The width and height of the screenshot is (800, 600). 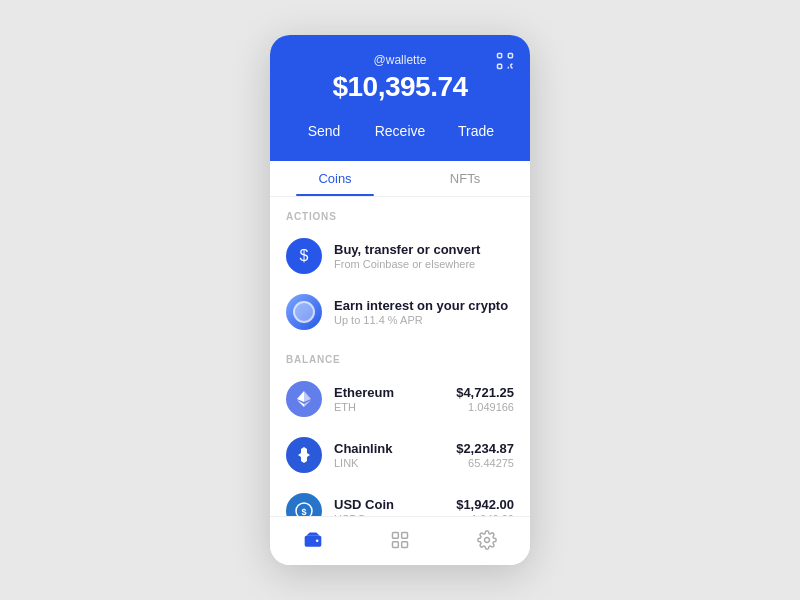 I want to click on link-info: Chainlink LINK, so click(x=389, y=455).